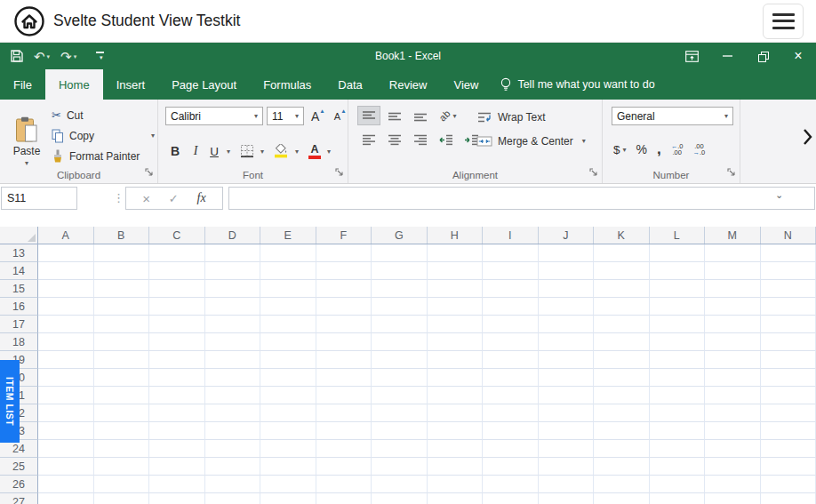 The image size is (816, 504). I want to click on cell-F26, so click(345, 484).